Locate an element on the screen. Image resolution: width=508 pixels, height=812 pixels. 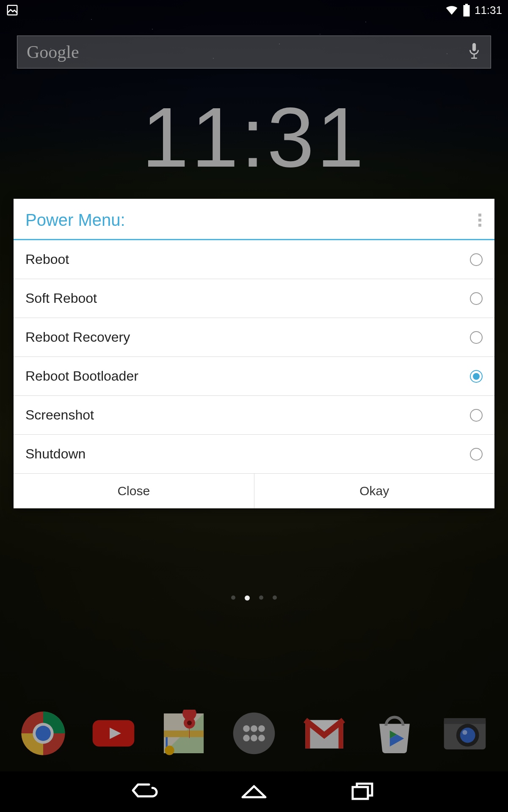
app-chrome is located at coordinates (43, 733).